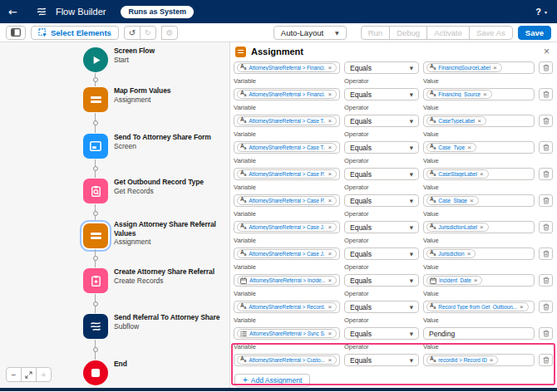  I want to click on variable-pill: AaAttorneyShareReferral > Case P...×, so click(287, 201).